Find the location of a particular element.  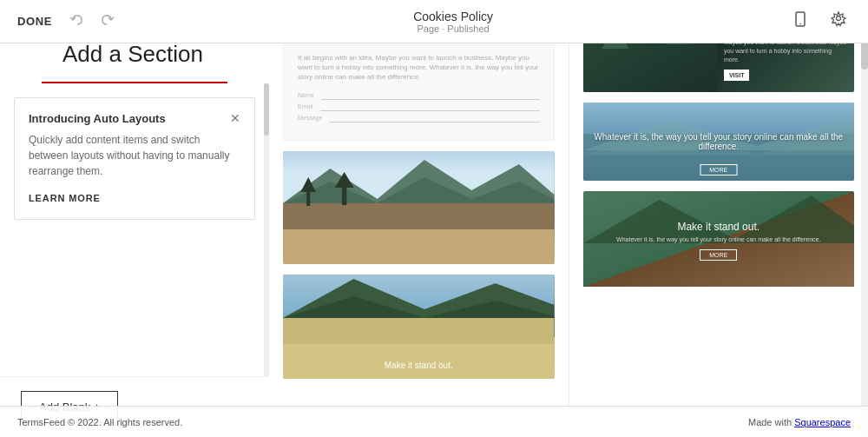

done-button: DONE is located at coordinates (35, 21).